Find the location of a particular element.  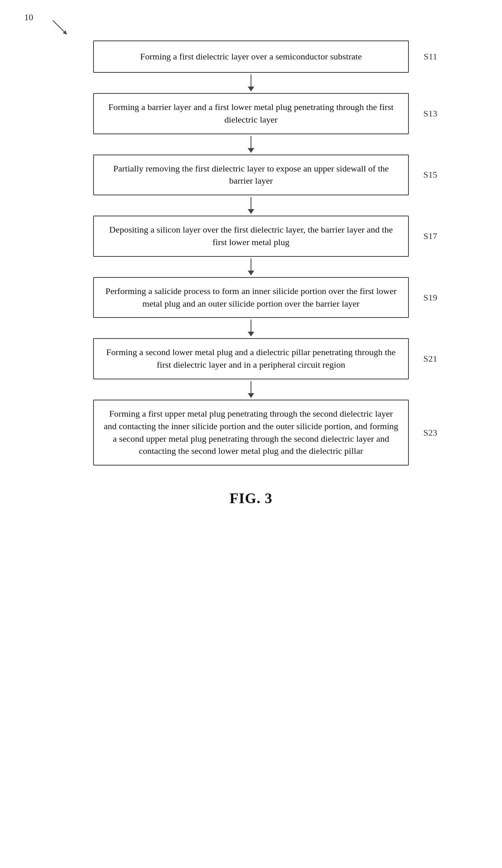

step-row-s11: Forming a first dielectric layer over a … is located at coordinates (251, 57).